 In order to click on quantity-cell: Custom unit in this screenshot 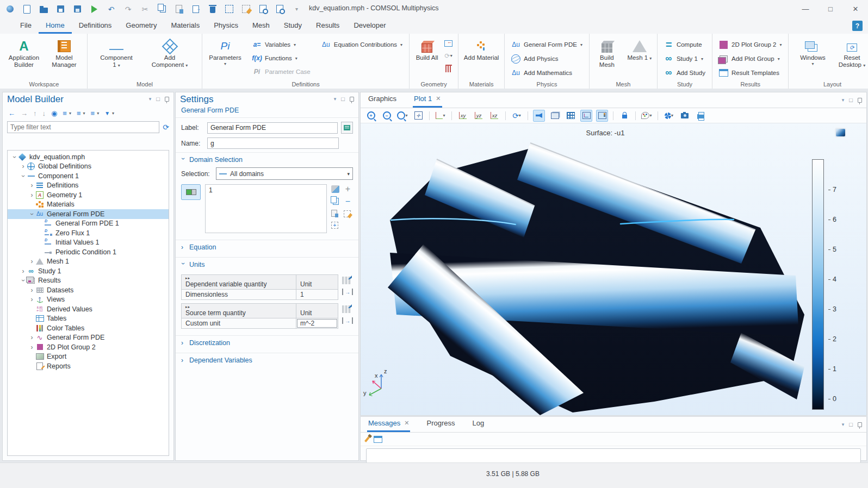, I will do `click(239, 323)`.